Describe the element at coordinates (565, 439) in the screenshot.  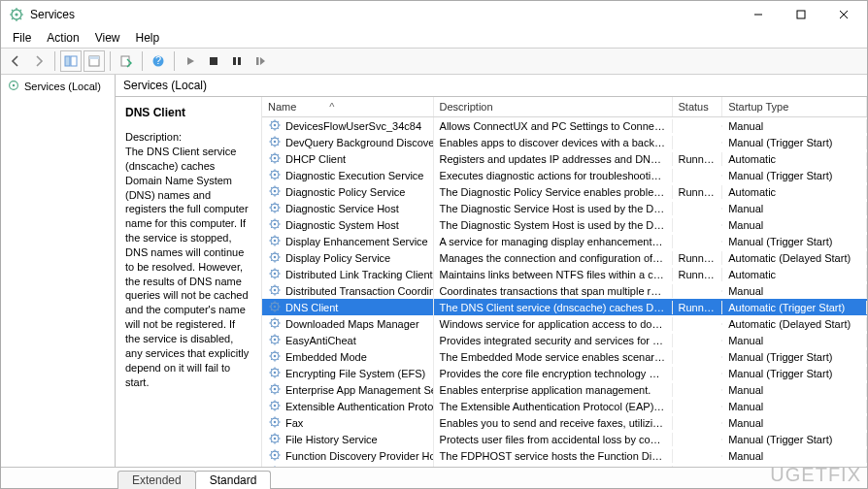
I see `service-row: File History ServiceProtects user files …` at that location.